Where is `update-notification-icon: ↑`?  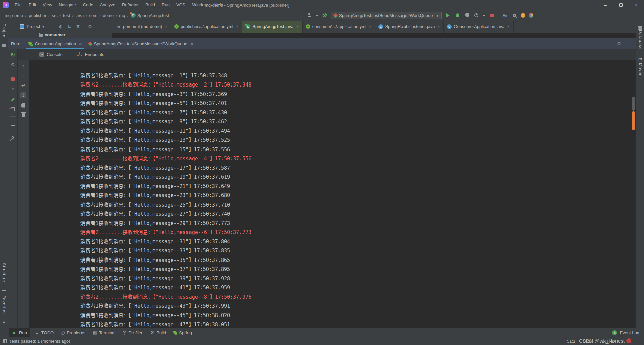 update-notification-icon: ↑ is located at coordinates (523, 15).